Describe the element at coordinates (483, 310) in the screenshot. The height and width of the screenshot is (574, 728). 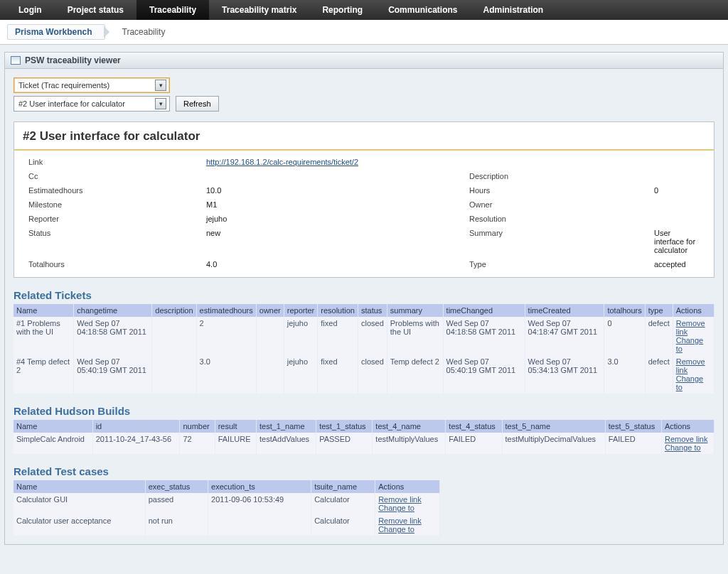
I see `column-header: timeChanged` at that location.